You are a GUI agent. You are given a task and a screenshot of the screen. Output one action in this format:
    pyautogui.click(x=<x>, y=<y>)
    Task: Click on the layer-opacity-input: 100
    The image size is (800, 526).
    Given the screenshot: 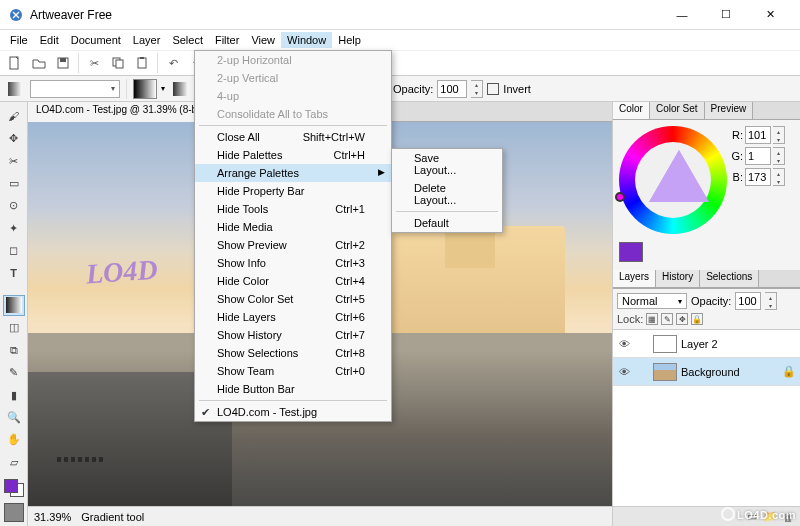 What is the action you would take?
    pyautogui.click(x=748, y=301)
    